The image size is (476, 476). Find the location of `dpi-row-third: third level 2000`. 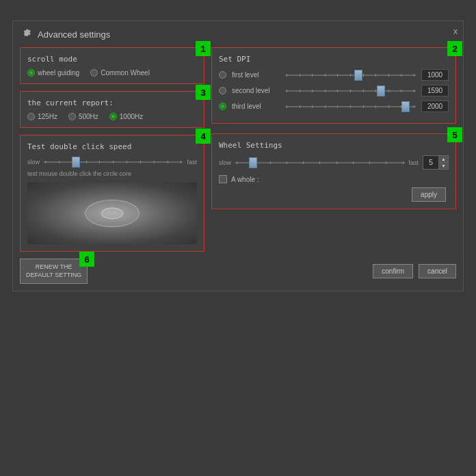

dpi-row-third: third level 2000 is located at coordinates (334, 107).